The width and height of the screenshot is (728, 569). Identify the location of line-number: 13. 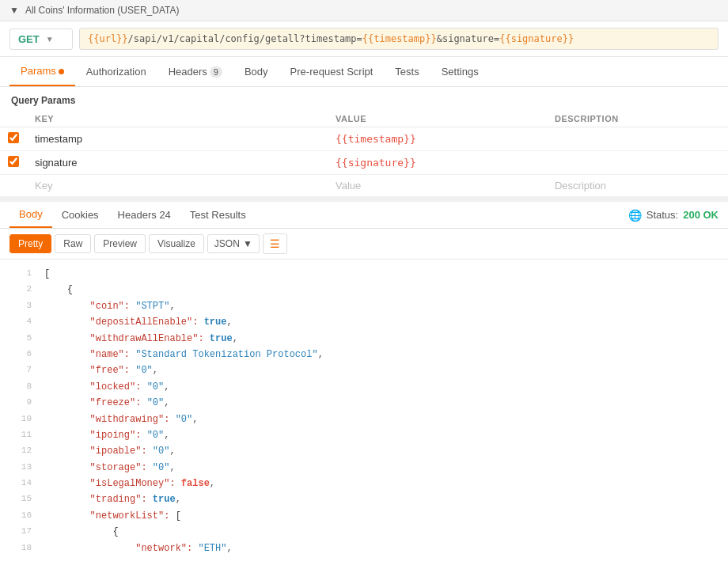
(19, 468).